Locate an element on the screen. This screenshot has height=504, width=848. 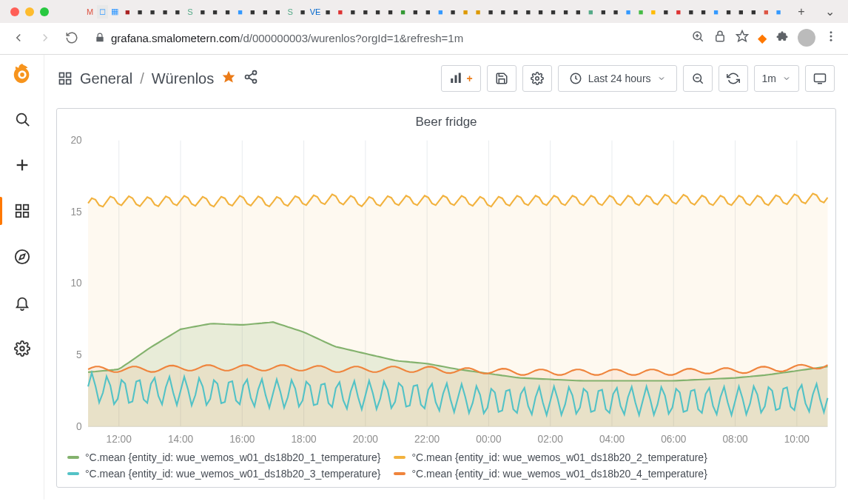
nav-configuration-icon is located at coordinates (22, 349).